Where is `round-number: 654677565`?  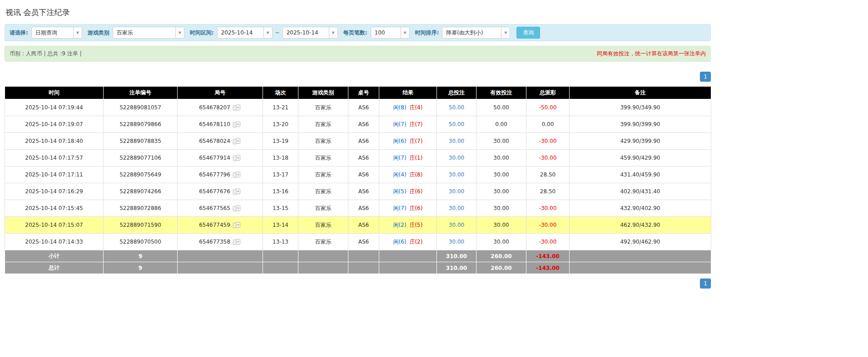 round-number: 654677565 is located at coordinates (214, 208).